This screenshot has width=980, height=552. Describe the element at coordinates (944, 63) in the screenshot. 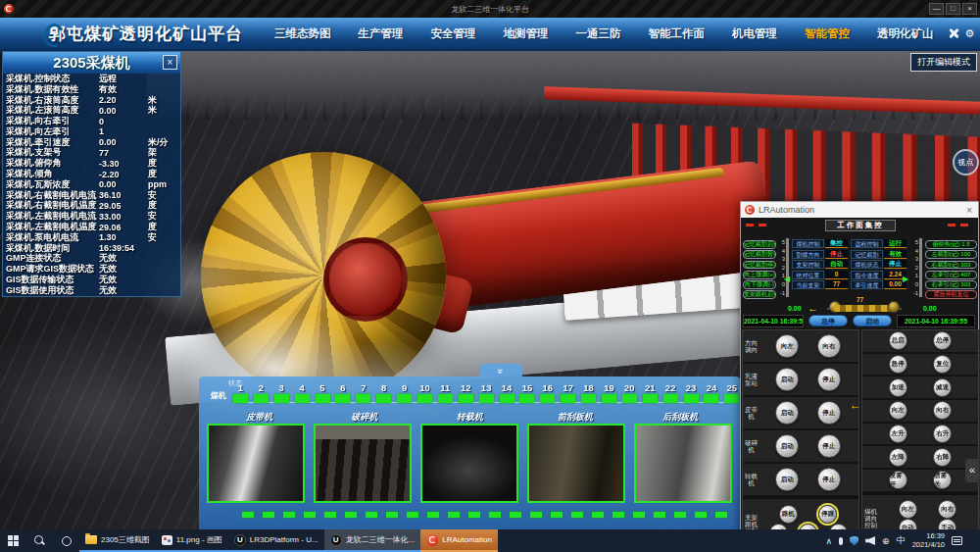

I see `open-edit-mode-button: 打开编辑模式` at that location.